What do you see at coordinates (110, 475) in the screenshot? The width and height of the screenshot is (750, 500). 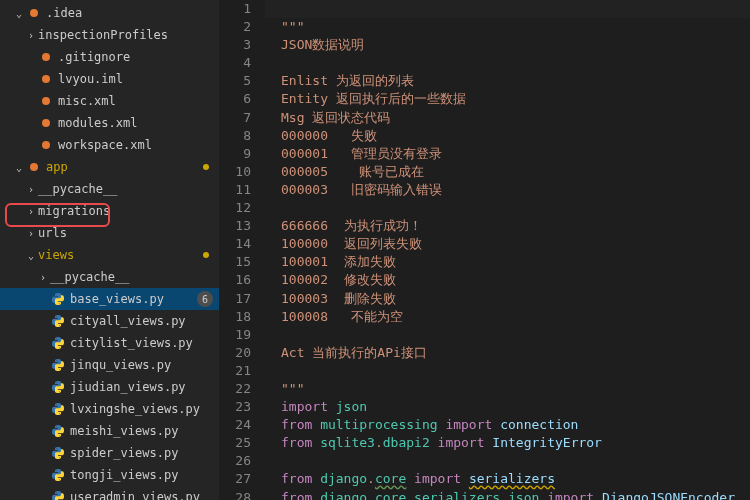 I see `tree-item: tongji_views.py` at bounding box center [110, 475].